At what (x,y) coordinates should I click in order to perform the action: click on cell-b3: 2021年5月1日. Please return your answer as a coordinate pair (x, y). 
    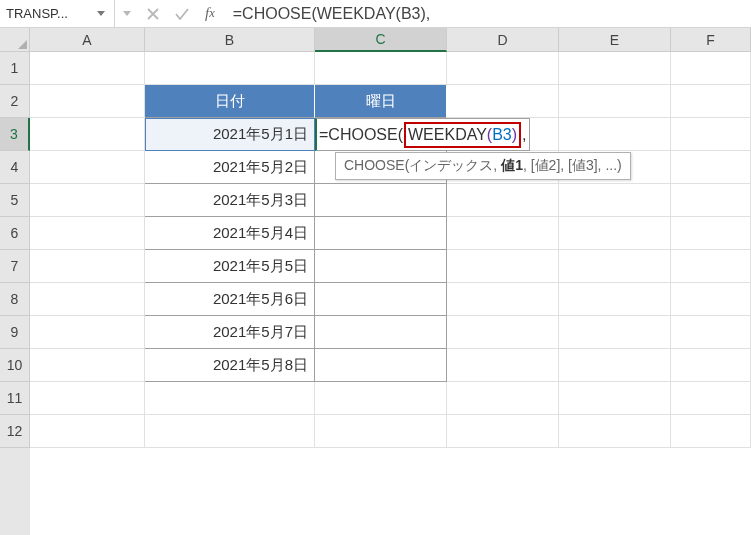
    Looking at the image, I should click on (230, 134).